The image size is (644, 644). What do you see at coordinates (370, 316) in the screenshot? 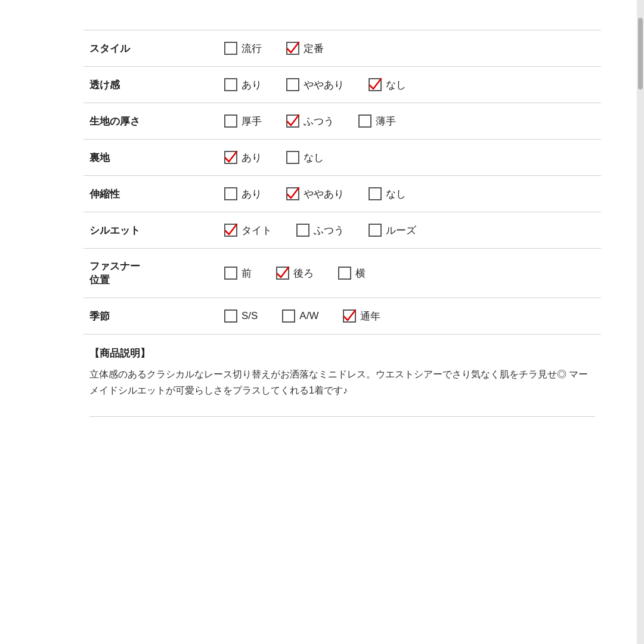
I see `option-label: 通年` at bounding box center [370, 316].